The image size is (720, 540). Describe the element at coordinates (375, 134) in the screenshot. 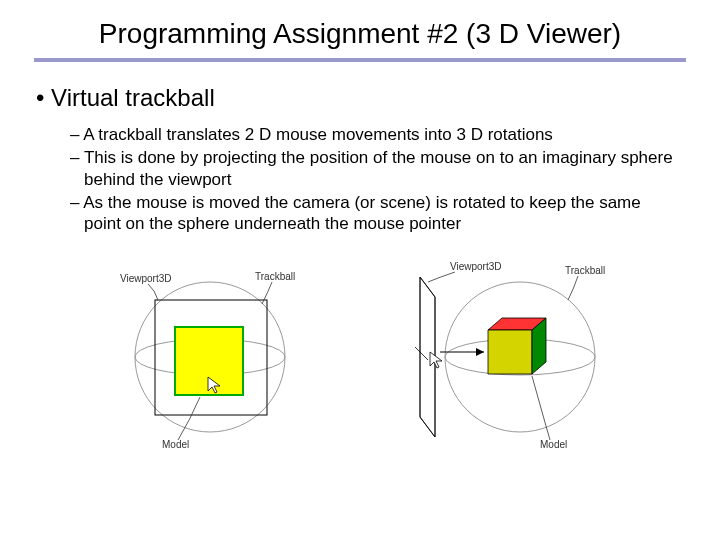

I see `sub-bullet: A trackball translates 2 D mouse movemen…` at that location.